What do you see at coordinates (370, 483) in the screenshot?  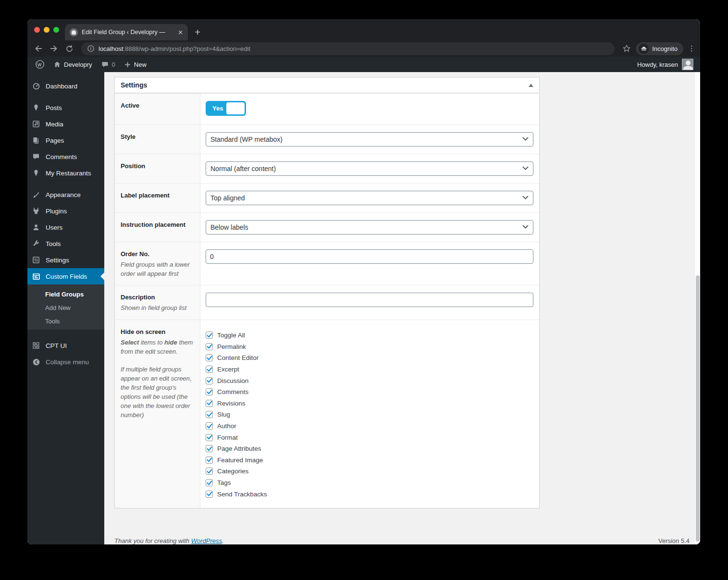 I see `hide-option-row: Tags` at bounding box center [370, 483].